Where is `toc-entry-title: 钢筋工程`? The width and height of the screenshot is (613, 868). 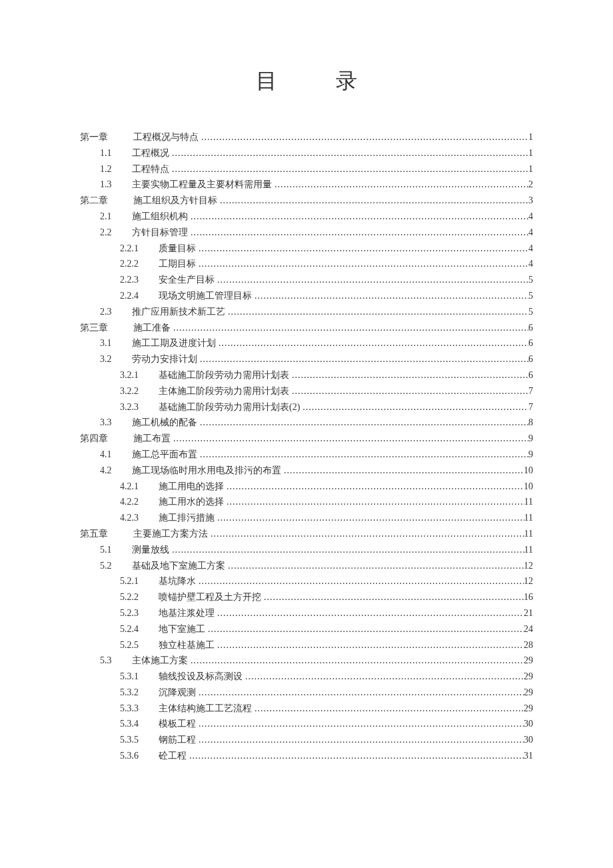 toc-entry-title: 钢筋工程 is located at coordinates (177, 740).